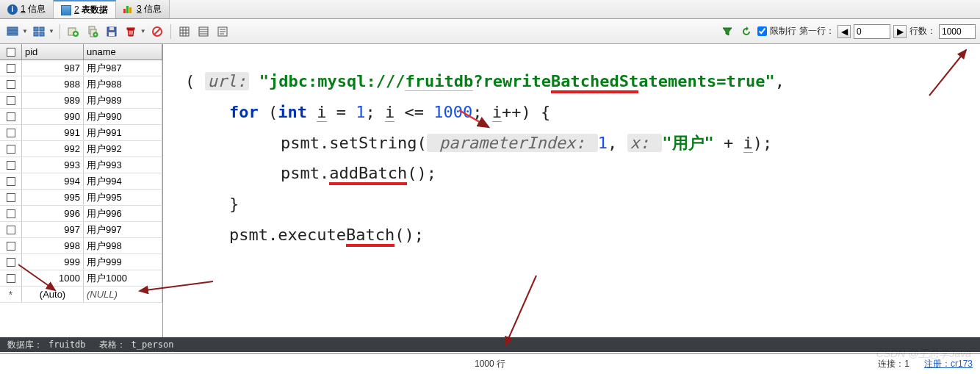  What do you see at coordinates (123, 278) in the screenshot?
I see `cell-uname: 用户1000` at bounding box center [123, 278].